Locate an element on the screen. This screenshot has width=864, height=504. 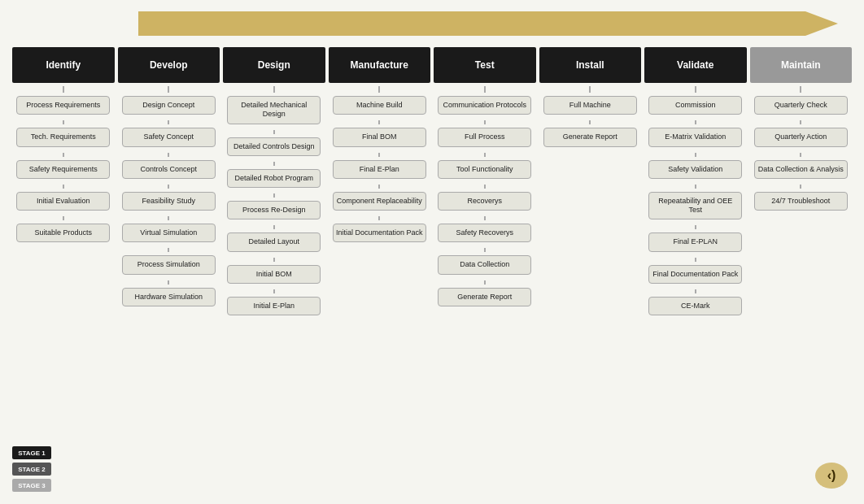
header-validate: Validate is located at coordinates (696, 65).